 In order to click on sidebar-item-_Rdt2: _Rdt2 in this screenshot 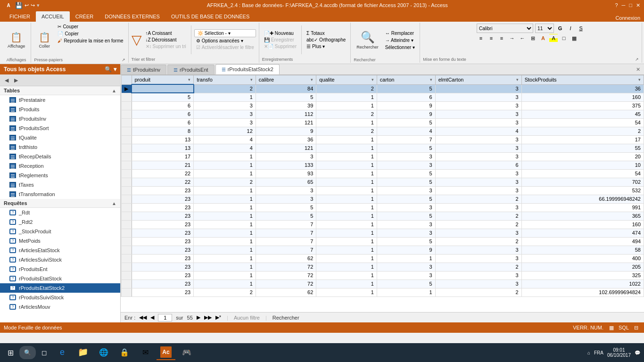, I will do `click(60, 222)`.